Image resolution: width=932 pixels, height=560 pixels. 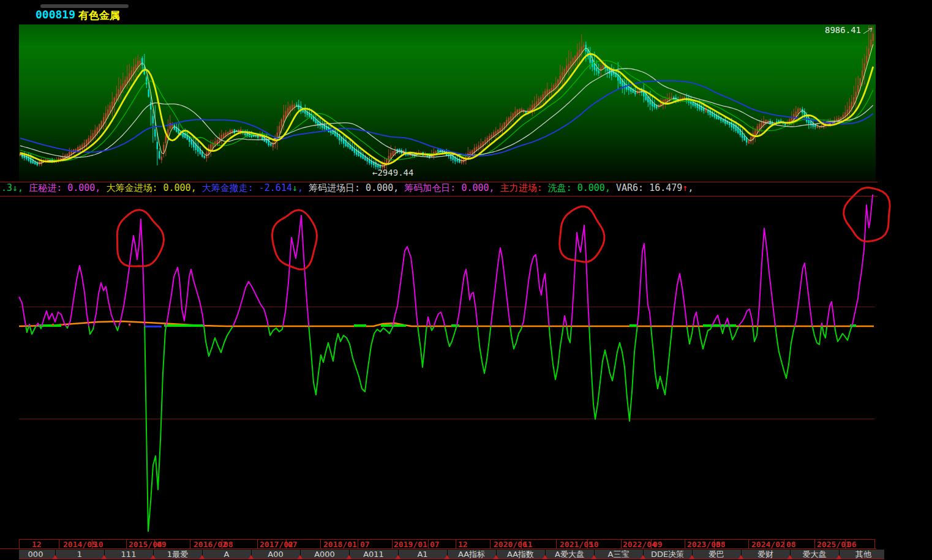 What do you see at coordinates (374, 554) in the screenshot?
I see `tab-A011: A011` at bounding box center [374, 554].